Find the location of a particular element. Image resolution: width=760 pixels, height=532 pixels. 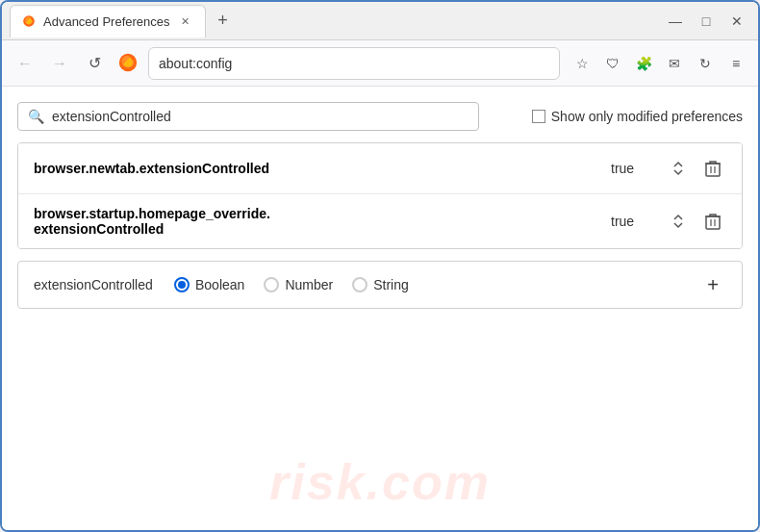

radio-string: String is located at coordinates (381, 285).